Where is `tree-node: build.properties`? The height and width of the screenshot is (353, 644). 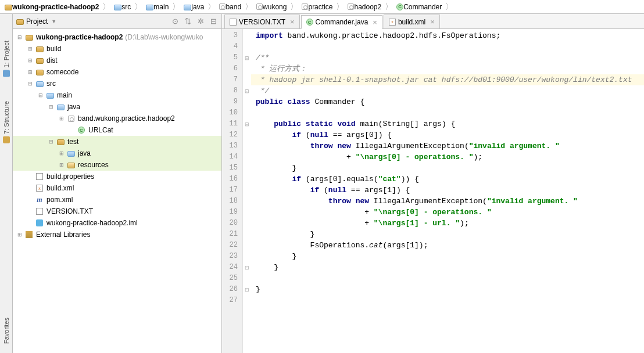 tree-node: build.properties is located at coordinates (117, 176).